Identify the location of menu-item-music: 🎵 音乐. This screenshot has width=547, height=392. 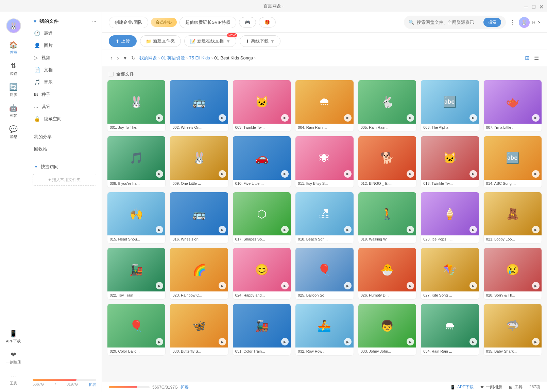
(65, 82).